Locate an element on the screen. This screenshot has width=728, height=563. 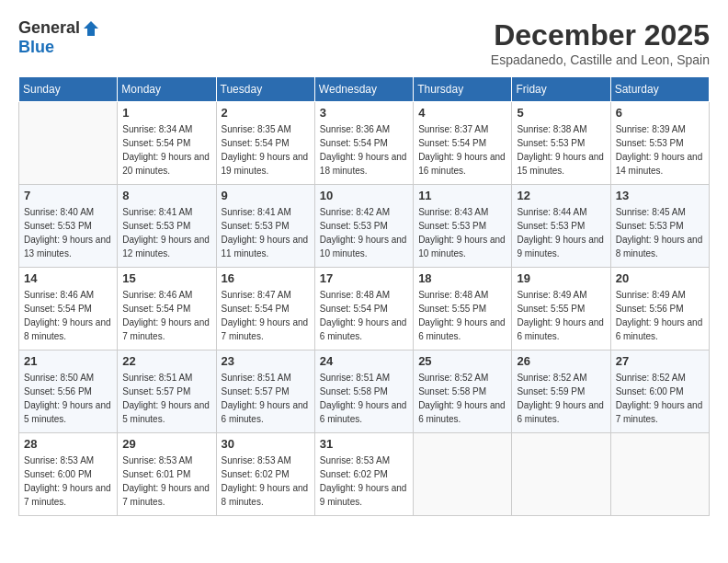
day-number: 21 is located at coordinates (68, 361).